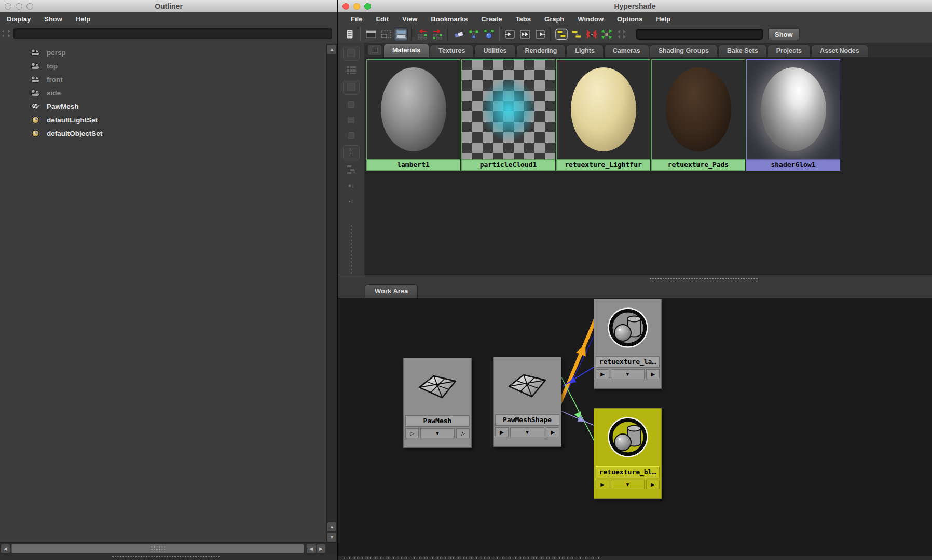 This screenshot has width=932, height=560. What do you see at coordinates (351, 87) in the screenshot?
I see `medium-swatch-view-icon` at bounding box center [351, 87].